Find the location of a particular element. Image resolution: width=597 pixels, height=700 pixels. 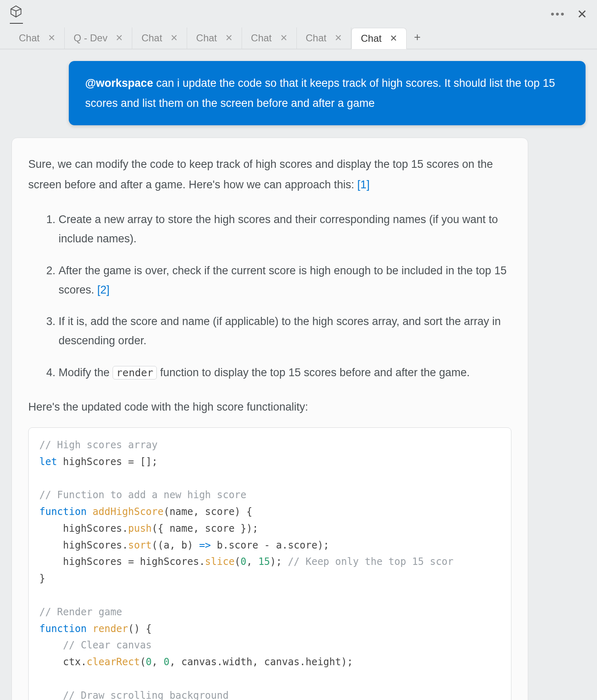

titlebar-left is located at coordinates (16, 14).